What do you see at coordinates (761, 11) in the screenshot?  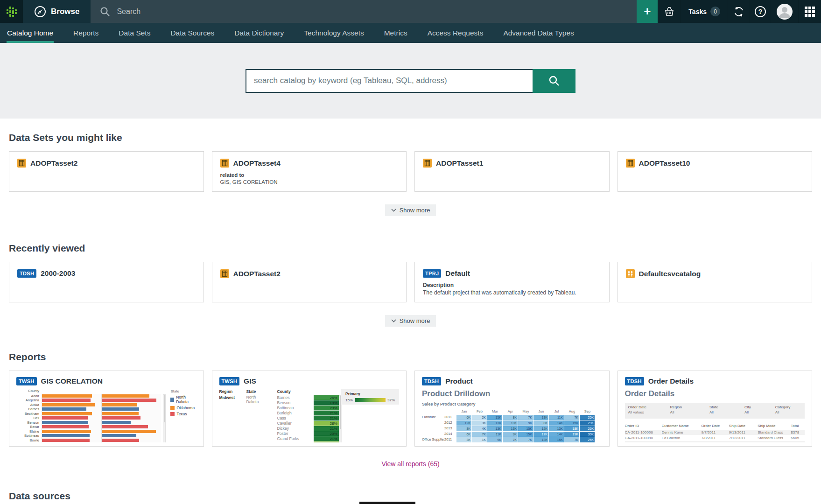 I see `help-button: ?` at bounding box center [761, 11].